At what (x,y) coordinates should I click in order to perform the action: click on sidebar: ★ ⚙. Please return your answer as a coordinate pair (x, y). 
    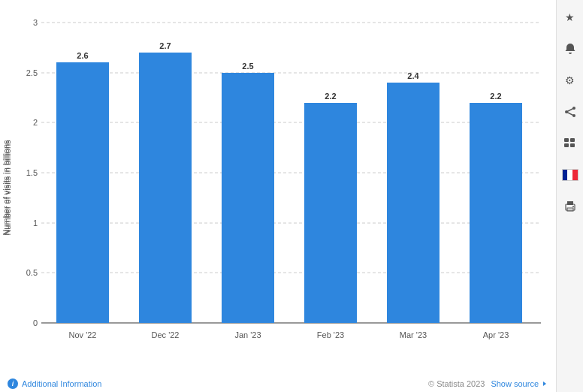
    Looking at the image, I should click on (569, 196).